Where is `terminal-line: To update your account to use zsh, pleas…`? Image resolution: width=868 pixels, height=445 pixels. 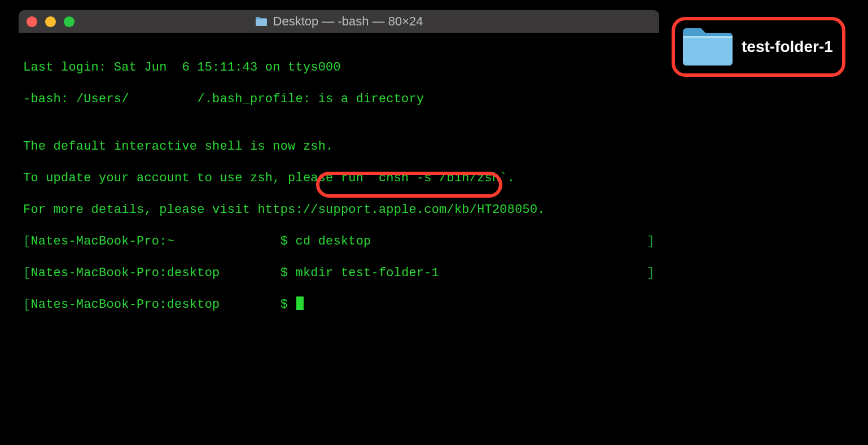
terminal-line: To update your account to use zsh, pleas… is located at coordinates (339, 178).